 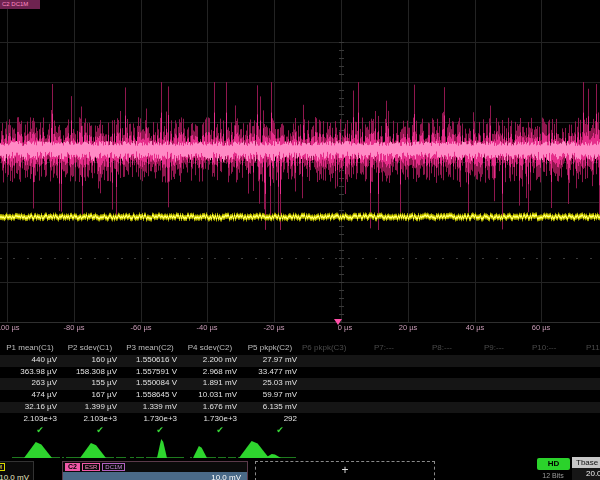 I want to click on c1-vdiv-value: 10.0 mV, so click(x=16, y=476).